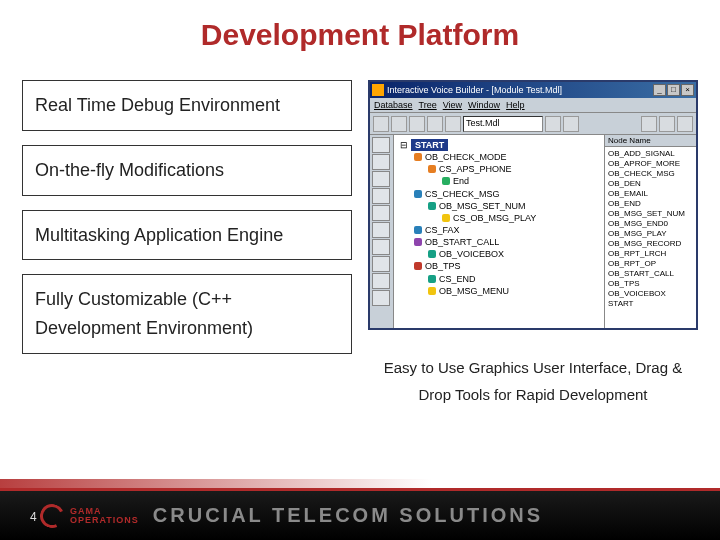  Describe the element at coordinates (501, 254) in the screenshot. I see `tree-node: OB_VOICEBOX` at that location.